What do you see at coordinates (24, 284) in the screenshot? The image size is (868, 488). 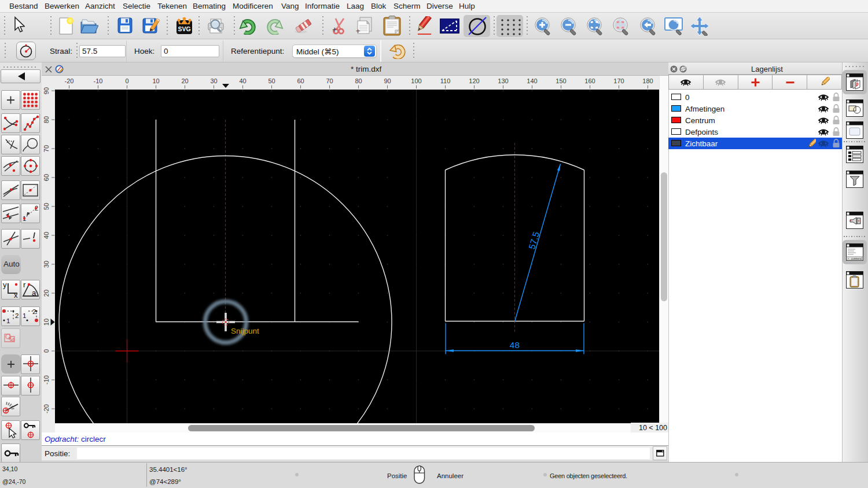 I see `svg-text: r` at bounding box center [24, 284].